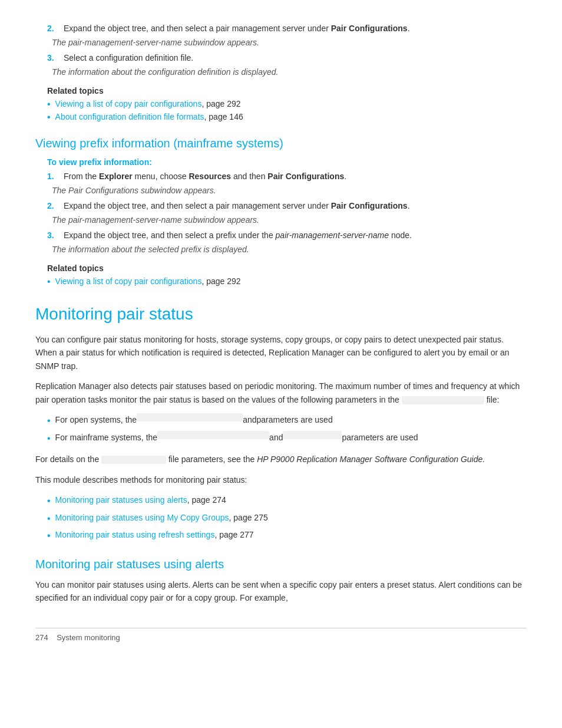 The width and height of the screenshot is (562, 728). I want to click on step-2-period: ., so click(409, 28).